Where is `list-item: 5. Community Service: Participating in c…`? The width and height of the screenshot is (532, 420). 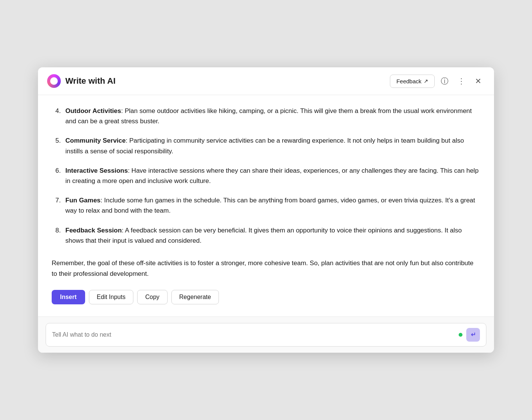 list-item: 5. Community Service: Participating in c… is located at coordinates (266, 146).